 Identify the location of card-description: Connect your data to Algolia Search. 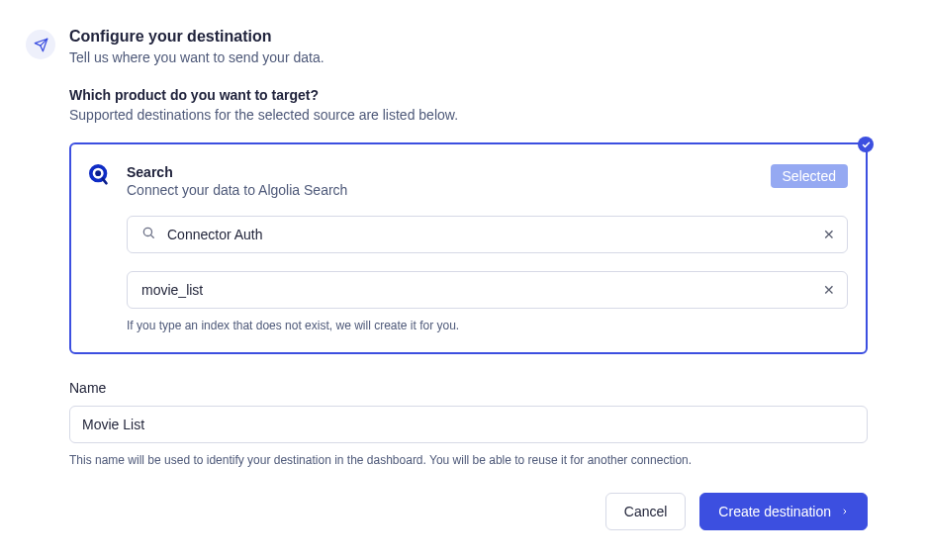
(237, 190).